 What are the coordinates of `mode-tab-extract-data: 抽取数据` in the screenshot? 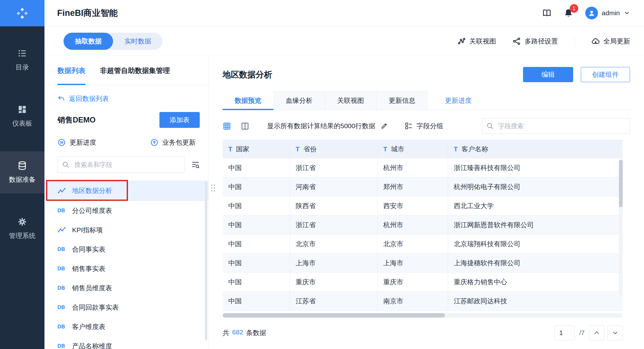 It's located at (88, 41).